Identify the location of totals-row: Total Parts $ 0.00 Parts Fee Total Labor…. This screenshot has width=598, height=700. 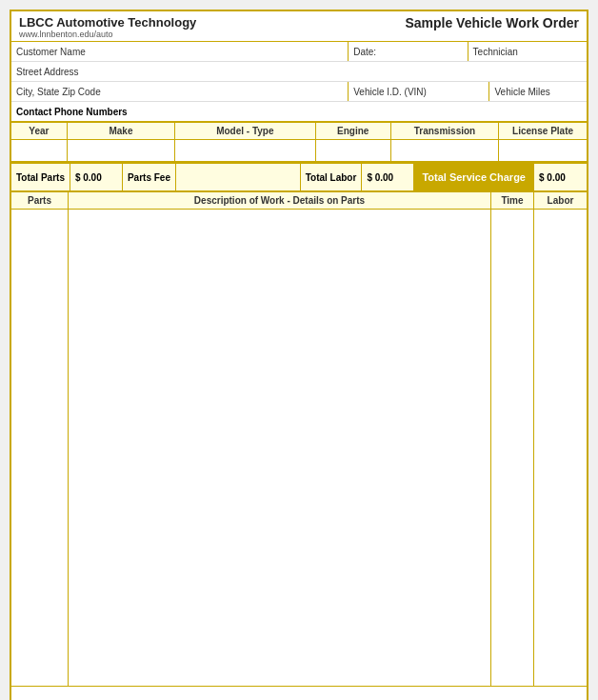
(299, 177).